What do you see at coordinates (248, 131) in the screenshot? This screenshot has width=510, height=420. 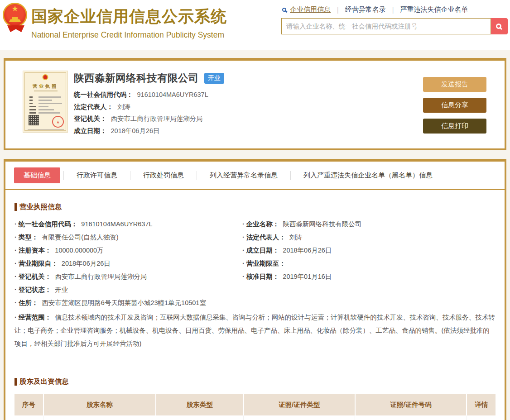 I see `summary-field-establish-date: 成立日期：2018年06月26日` at bounding box center [248, 131].